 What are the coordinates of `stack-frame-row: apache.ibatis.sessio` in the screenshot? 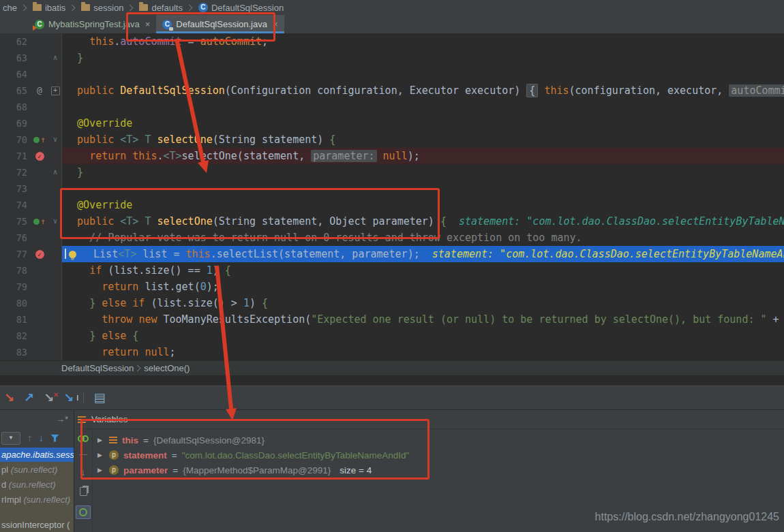 It's located at (37, 455).